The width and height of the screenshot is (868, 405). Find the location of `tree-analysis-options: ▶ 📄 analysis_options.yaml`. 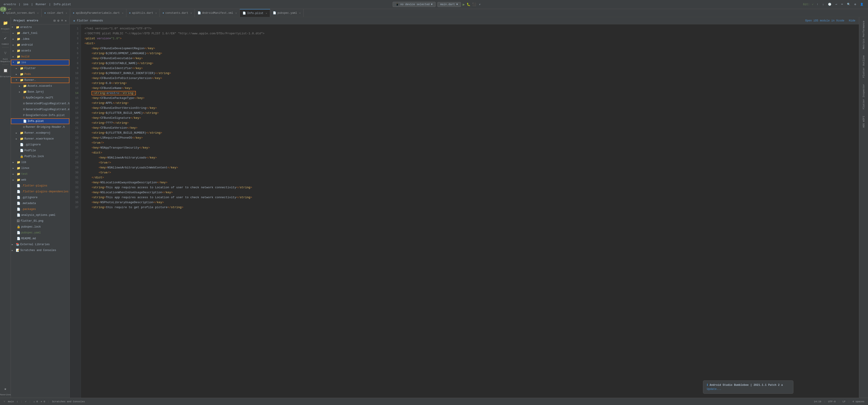

tree-analysis-options: ▶ 📄 analysis_options.yaml is located at coordinates (40, 215).